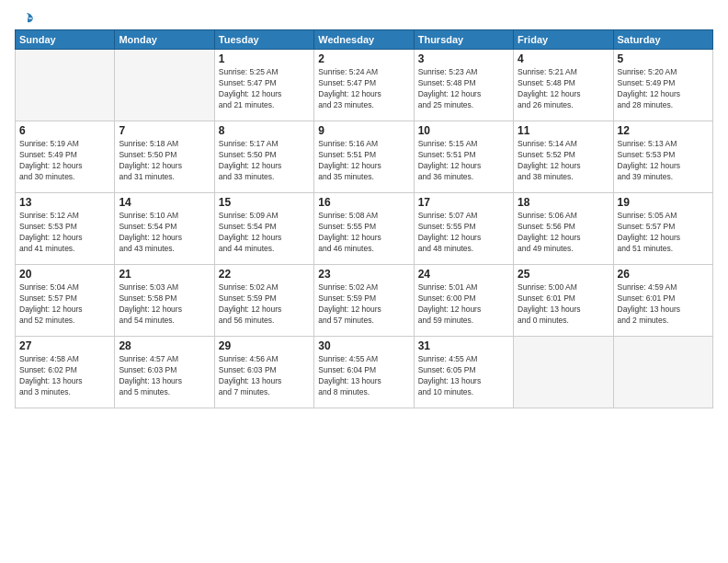 Image resolution: width=728 pixels, height=563 pixels. I want to click on day-number: 11, so click(563, 131).